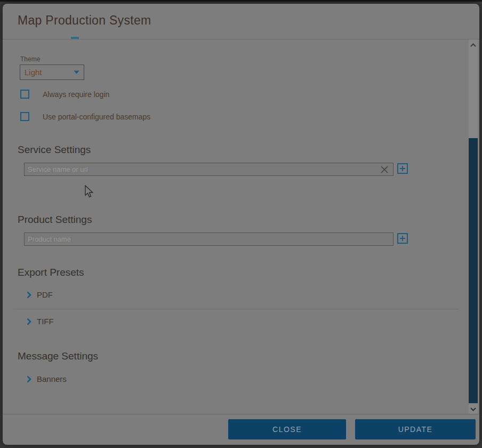 The image size is (482, 448). I want to click on row-divider, so click(236, 309).